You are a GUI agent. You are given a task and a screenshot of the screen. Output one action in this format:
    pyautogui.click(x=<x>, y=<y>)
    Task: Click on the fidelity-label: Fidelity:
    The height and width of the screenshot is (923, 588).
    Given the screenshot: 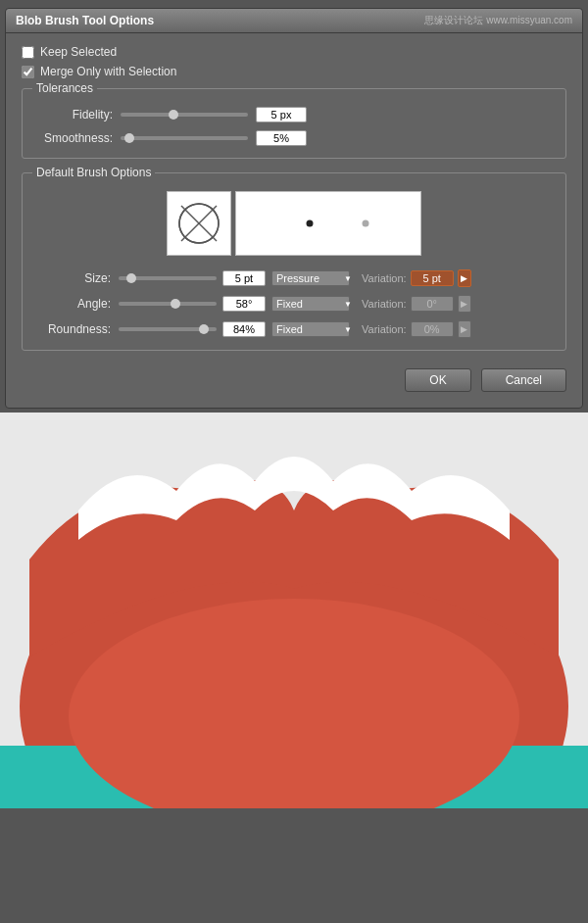 What is the action you would take?
    pyautogui.click(x=74, y=115)
    